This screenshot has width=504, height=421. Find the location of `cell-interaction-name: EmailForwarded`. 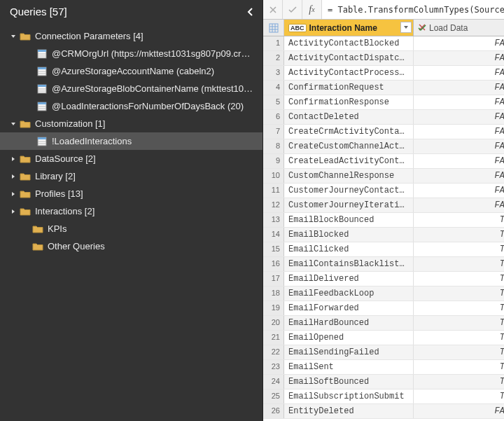

cell-interaction-name: EmailForwarded is located at coordinates (349, 308).